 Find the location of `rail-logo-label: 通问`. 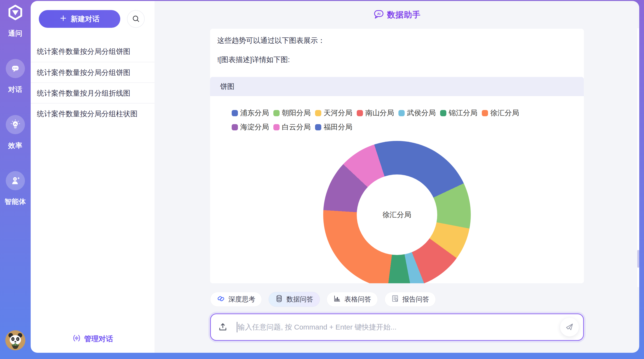

rail-logo-label: 通问 is located at coordinates (16, 34).